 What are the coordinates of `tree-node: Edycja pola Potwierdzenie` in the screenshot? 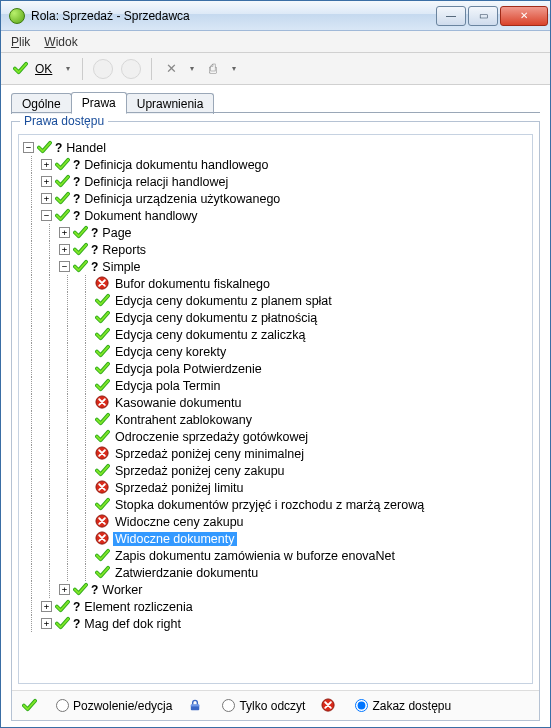 It's located at (276, 368).